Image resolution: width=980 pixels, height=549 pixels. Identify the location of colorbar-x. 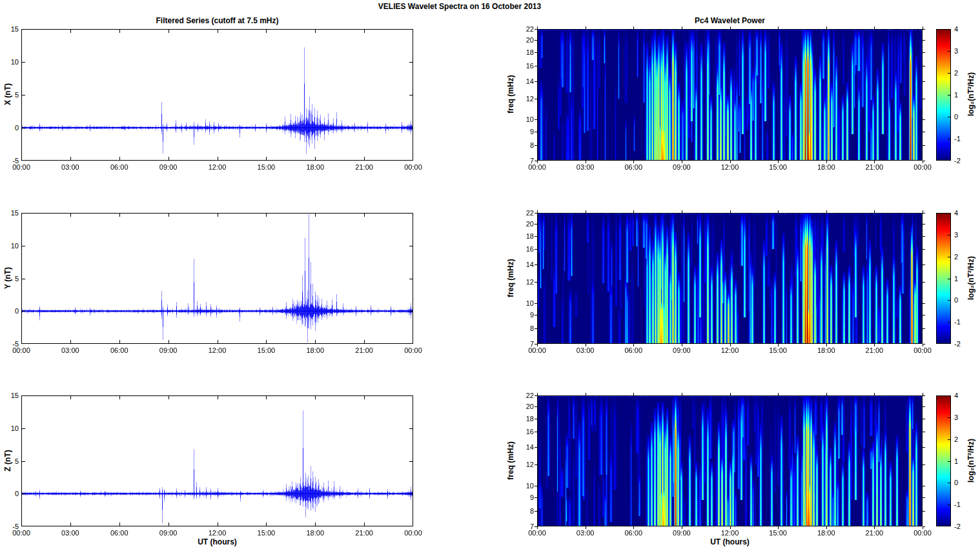
(944, 95).